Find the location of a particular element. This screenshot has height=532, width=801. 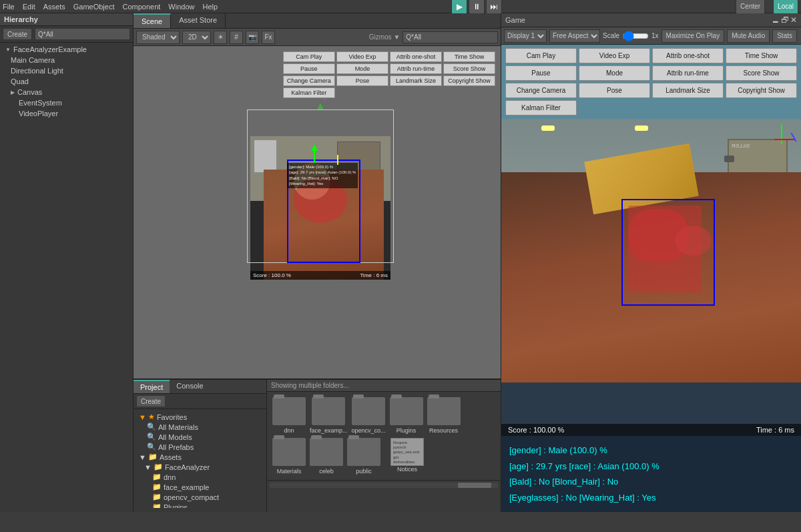

gizmos-label: Gizmos ▼ is located at coordinates (384, 37).